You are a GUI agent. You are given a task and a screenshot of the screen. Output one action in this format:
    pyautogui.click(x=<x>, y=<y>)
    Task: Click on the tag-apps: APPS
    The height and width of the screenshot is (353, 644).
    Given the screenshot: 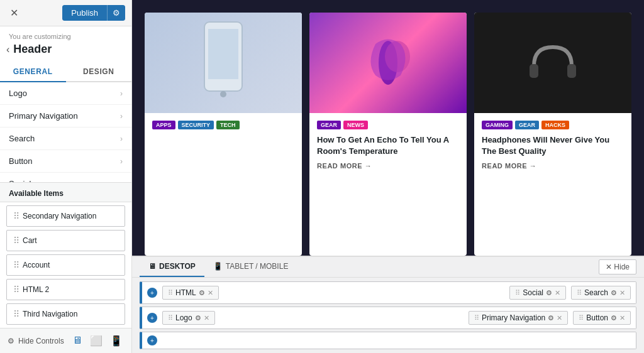 What is the action you would take?
    pyautogui.click(x=164, y=125)
    